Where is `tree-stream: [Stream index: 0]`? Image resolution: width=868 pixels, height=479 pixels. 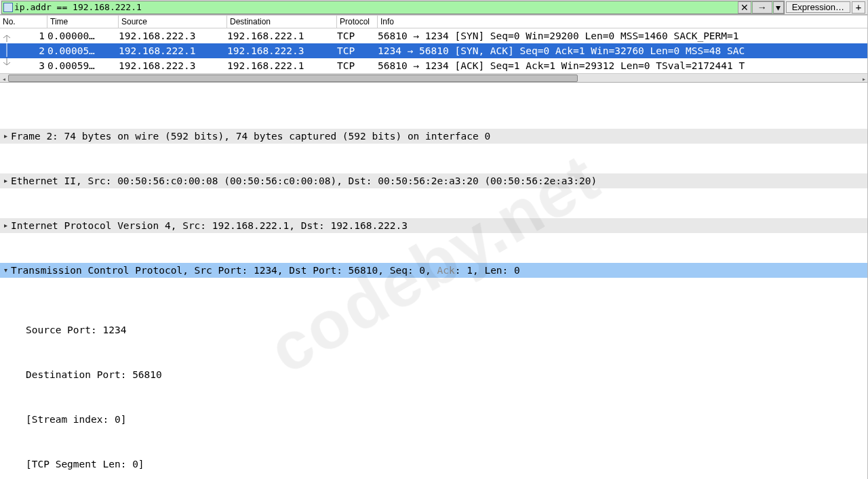
tree-stream: [Stream index: 0] is located at coordinates (434, 419).